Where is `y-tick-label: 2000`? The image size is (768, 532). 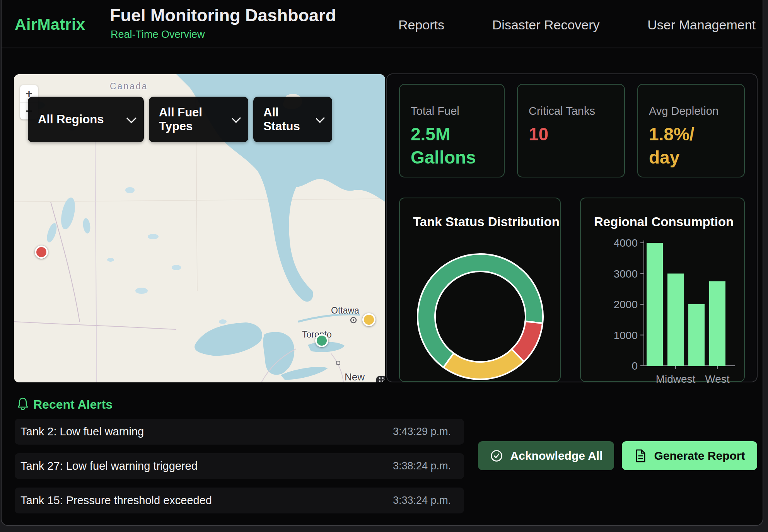 y-tick-label: 2000 is located at coordinates (626, 305).